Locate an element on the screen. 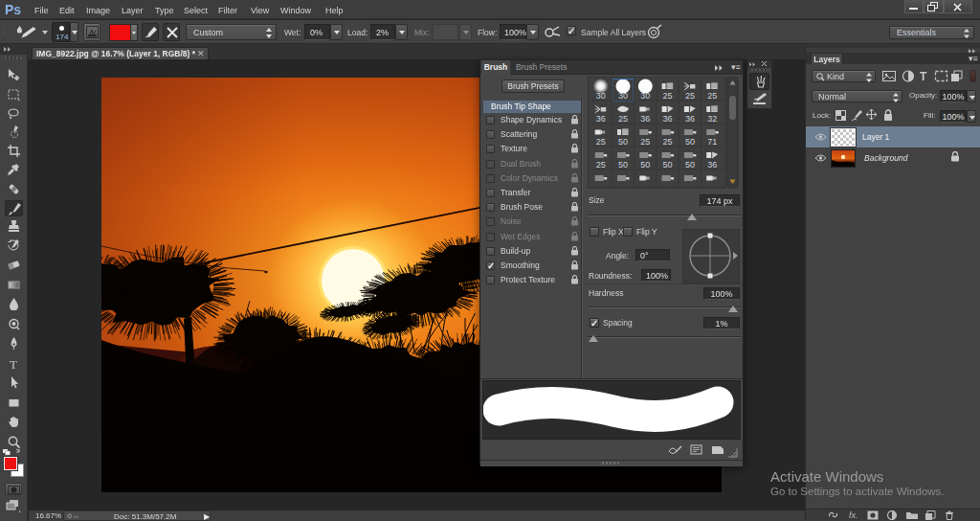 This screenshot has width=980, height=521. svg-text: 71 is located at coordinates (712, 142).